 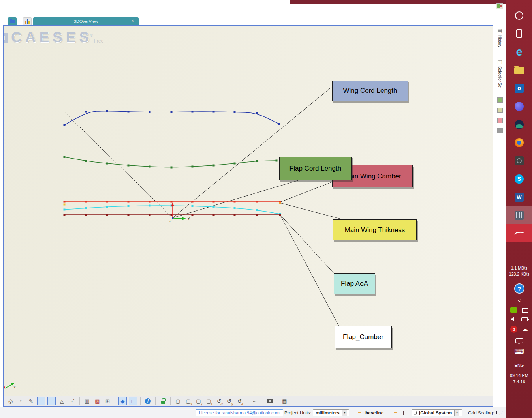 I want to click on leader-line, so click(x=306, y=192).